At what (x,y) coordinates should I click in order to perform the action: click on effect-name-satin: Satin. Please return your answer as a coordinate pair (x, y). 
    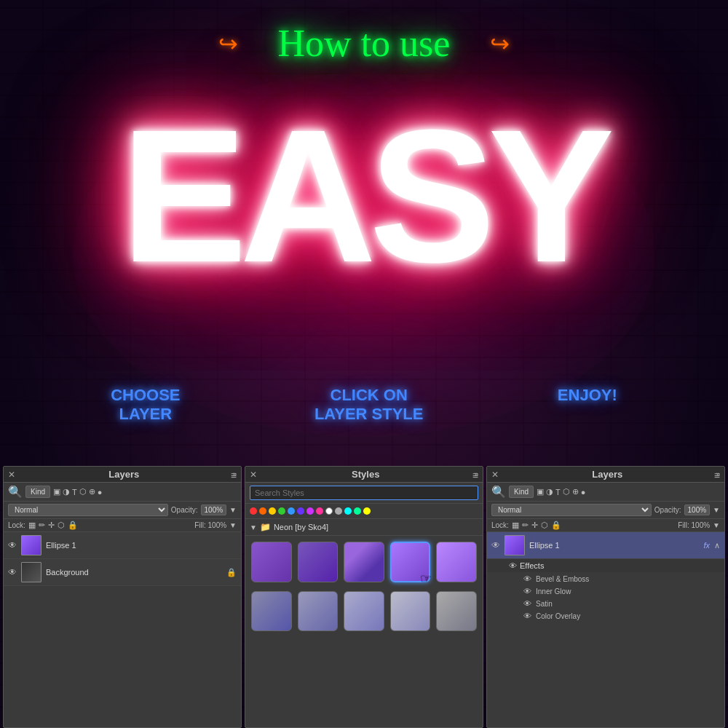
    Looking at the image, I should click on (545, 604).